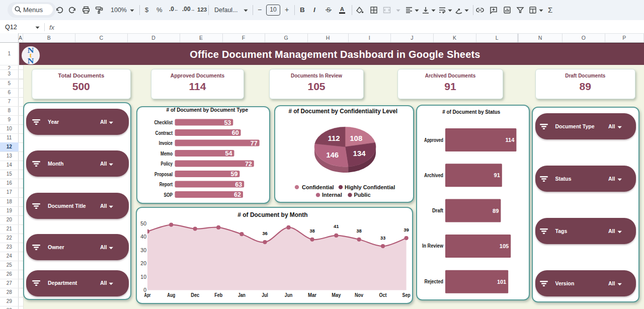 The height and width of the screenshot is (309, 644). Describe the element at coordinates (585, 75) in the screenshot. I see `svg-text: Draft Documents` at that location.